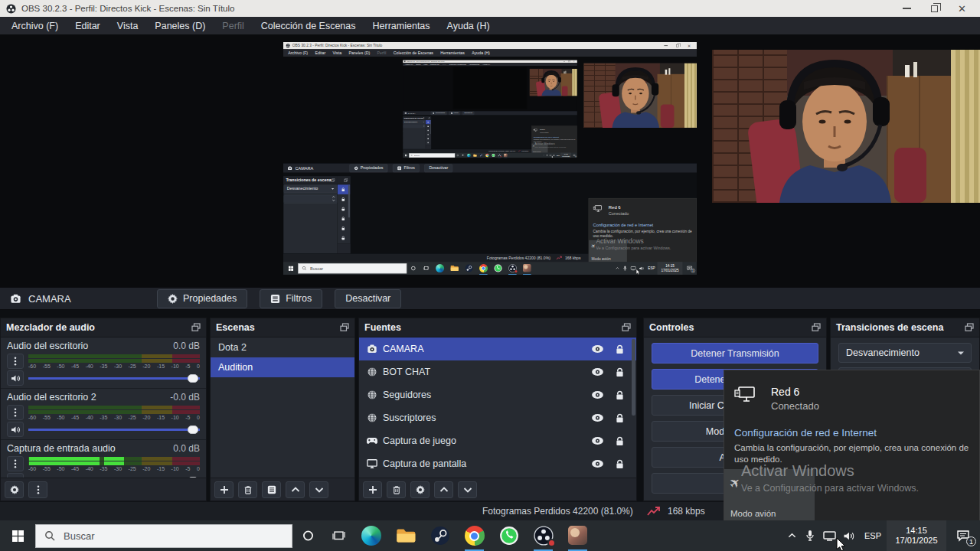 The height and width of the screenshot is (551, 980). I want to click on menu-paneles-d: Paneles (D), so click(180, 26).